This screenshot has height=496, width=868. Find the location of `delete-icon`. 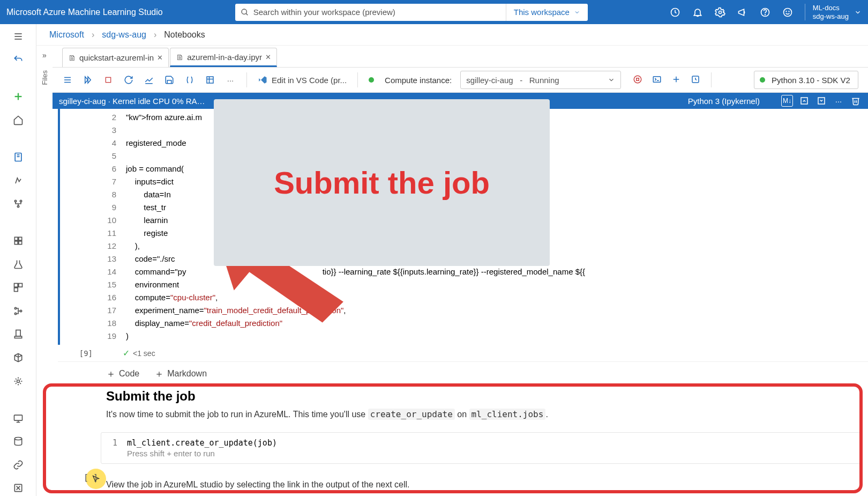

delete-icon is located at coordinates (856, 101).